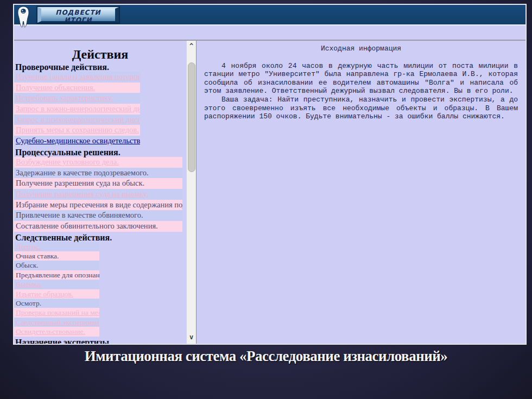  What do you see at coordinates (100, 54) in the screenshot?
I see `actions-panel-title: Действия` at bounding box center [100, 54].